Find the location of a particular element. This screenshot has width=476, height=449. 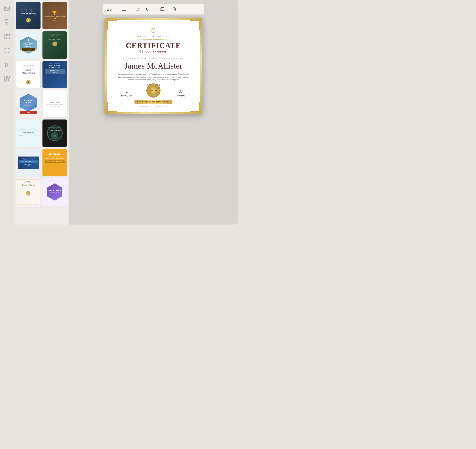

cert-title-main: Certificate is located at coordinates (153, 46).